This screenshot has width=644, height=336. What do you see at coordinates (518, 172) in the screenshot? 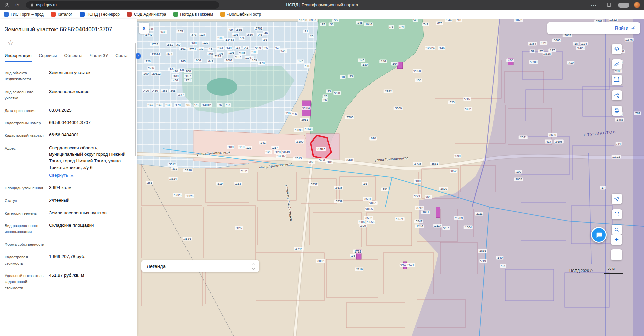
I see `parcel-label: :100` at bounding box center [518, 172].